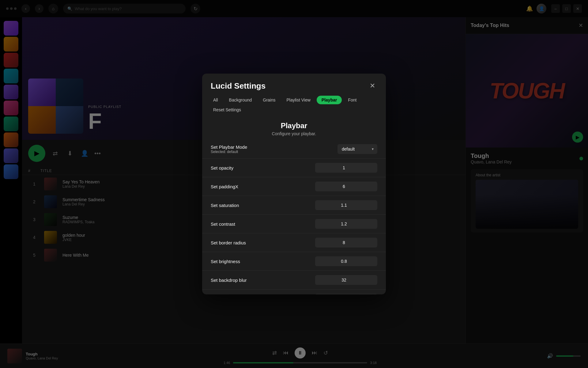  I want to click on tab-reset-settings: Reset Settings, so click(227, 110).